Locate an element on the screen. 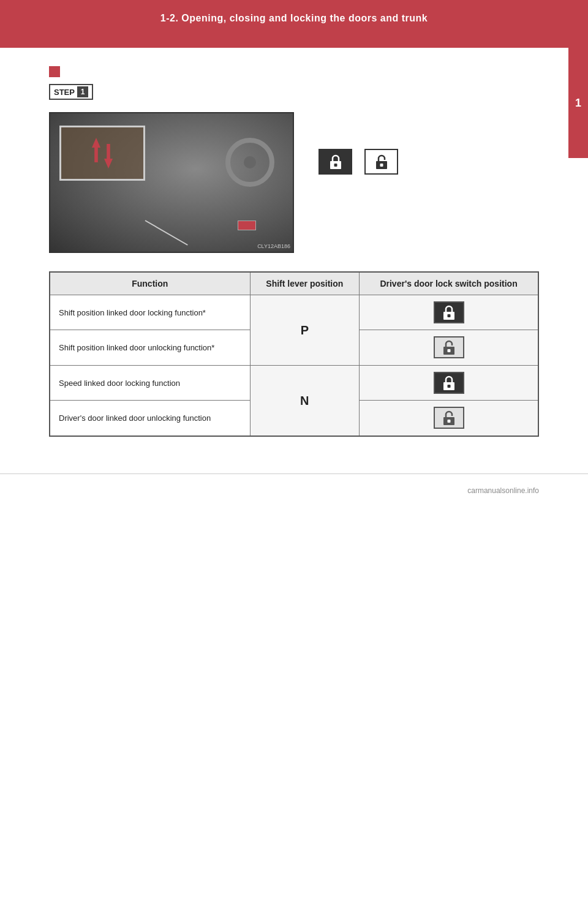 The height and width of the screenshot is (909, 588). zoom-box is located at coordinates (102, 153).